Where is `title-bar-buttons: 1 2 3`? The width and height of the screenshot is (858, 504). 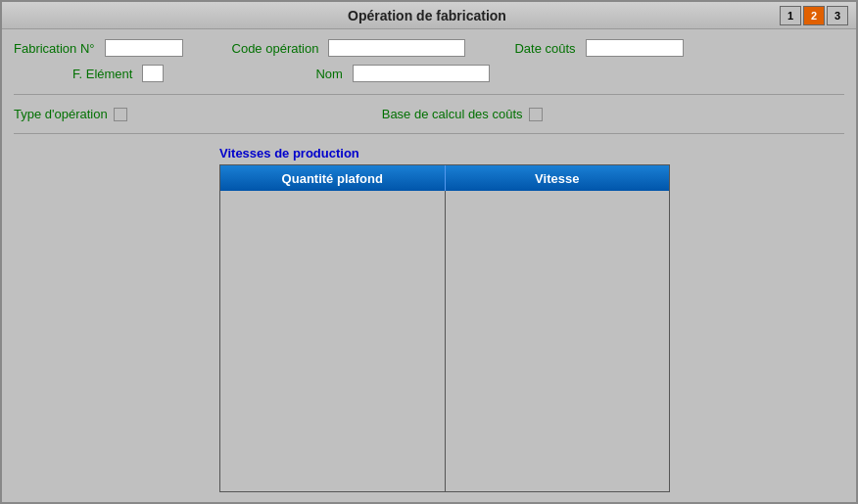 title-bar-buttons: 1 2 3 is located at coordinates (814, 16).